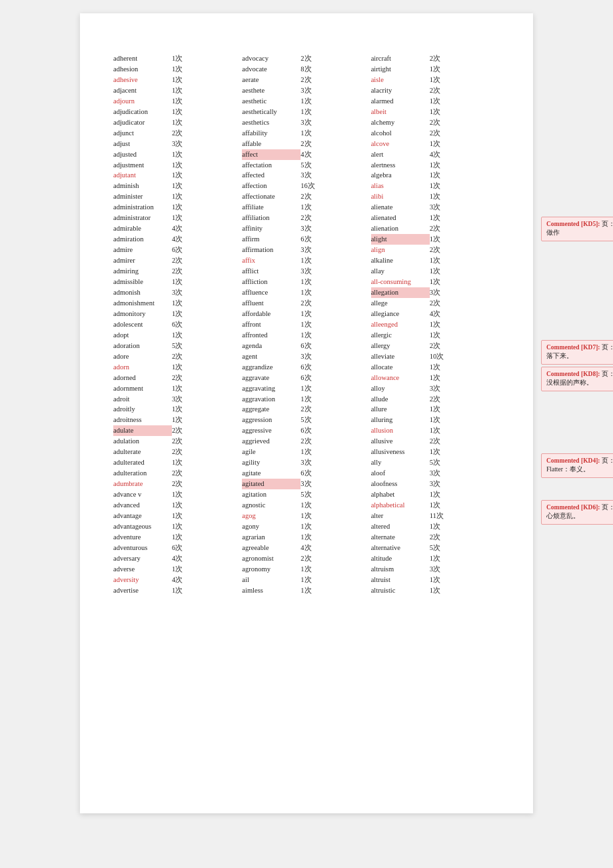 The width and height of the screenshot is (613, 868). Describe the element at coordinates (271, 527) in the screenshot. I see `word-text: agony` at that location.